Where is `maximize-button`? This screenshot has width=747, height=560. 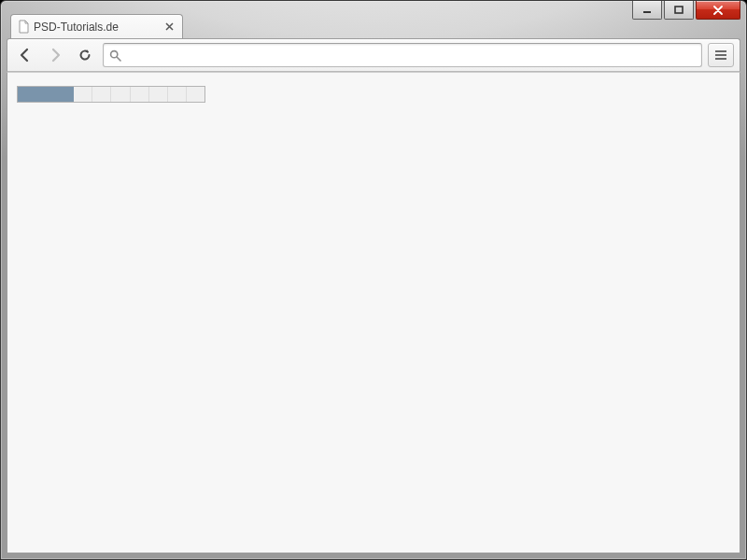
maximize-button is located at coordinates (679, 10).